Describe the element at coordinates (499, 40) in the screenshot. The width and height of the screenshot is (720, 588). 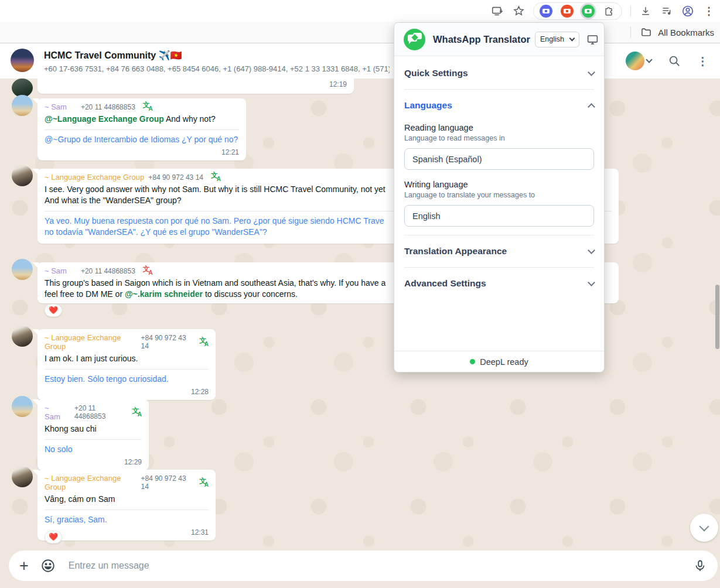
I see `popup-header: WhatsApp Translator English` at that location.